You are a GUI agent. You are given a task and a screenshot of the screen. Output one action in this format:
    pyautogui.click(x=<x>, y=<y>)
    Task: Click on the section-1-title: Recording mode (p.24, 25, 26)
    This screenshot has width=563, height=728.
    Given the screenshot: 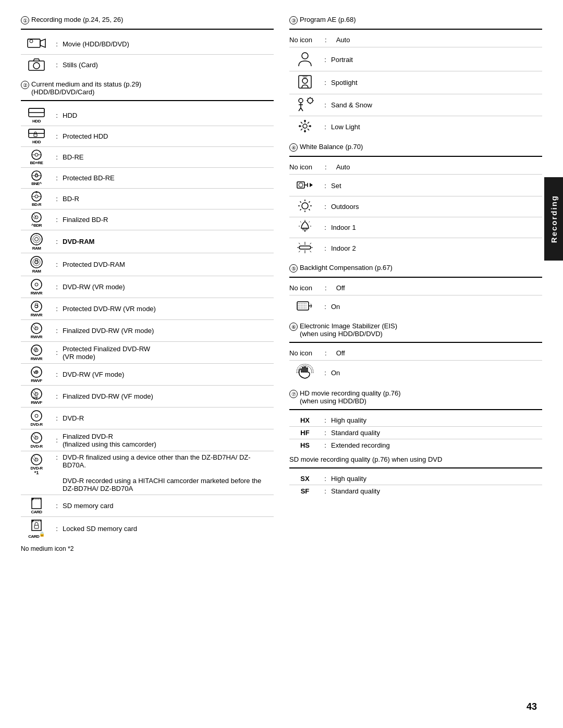 What is the action you would take?
    pyautogui.click(x=77, y=20)
    